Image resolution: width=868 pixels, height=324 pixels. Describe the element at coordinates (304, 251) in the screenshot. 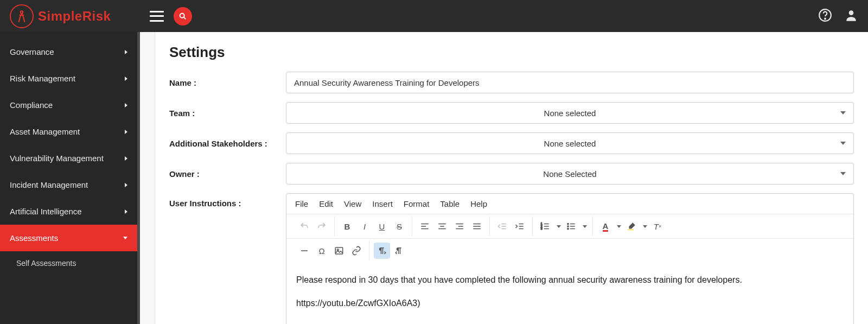

I see `horizontal-rule-button` at that location.